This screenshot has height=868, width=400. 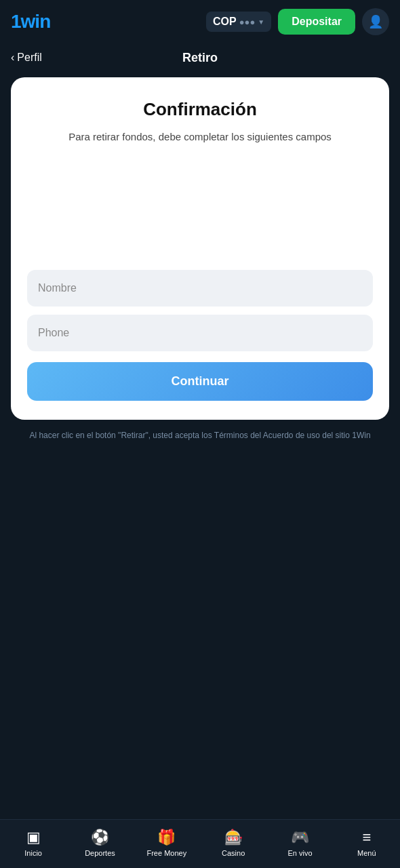 What do you see at coordinates (200, 58) in the screenshot?
I see `breadcrumb: ‹ Perfil Retiro` at bounding box center [200, 58].